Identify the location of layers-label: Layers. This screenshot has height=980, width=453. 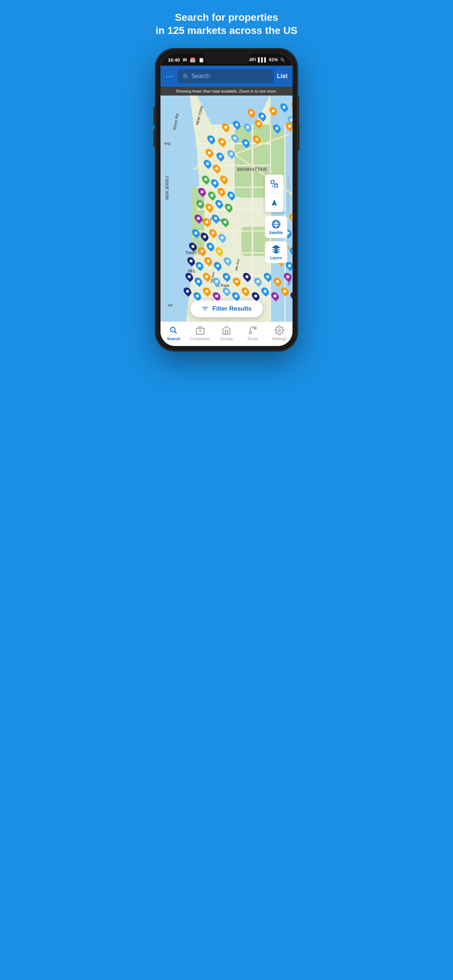
(276, 258).